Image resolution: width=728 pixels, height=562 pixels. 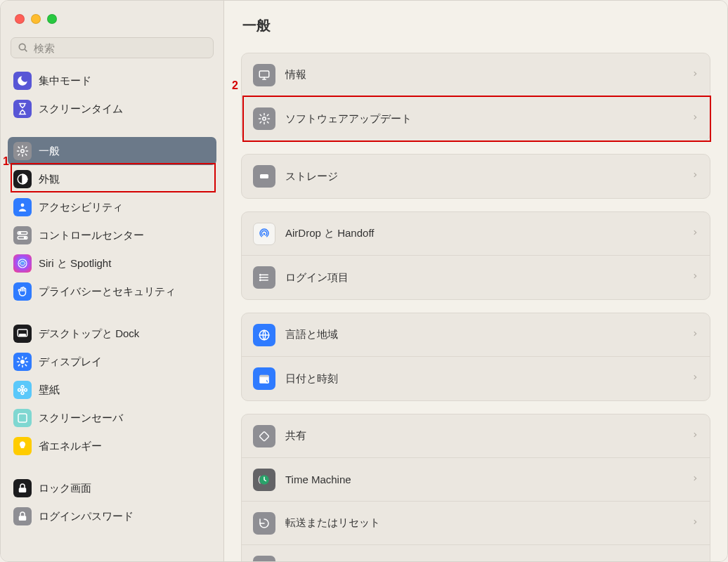 What do you see at coordinates (112, 446) in the screenshot?
I see `sidebar-item-energy: 省エネルギー` at bounding box center [112, 446].